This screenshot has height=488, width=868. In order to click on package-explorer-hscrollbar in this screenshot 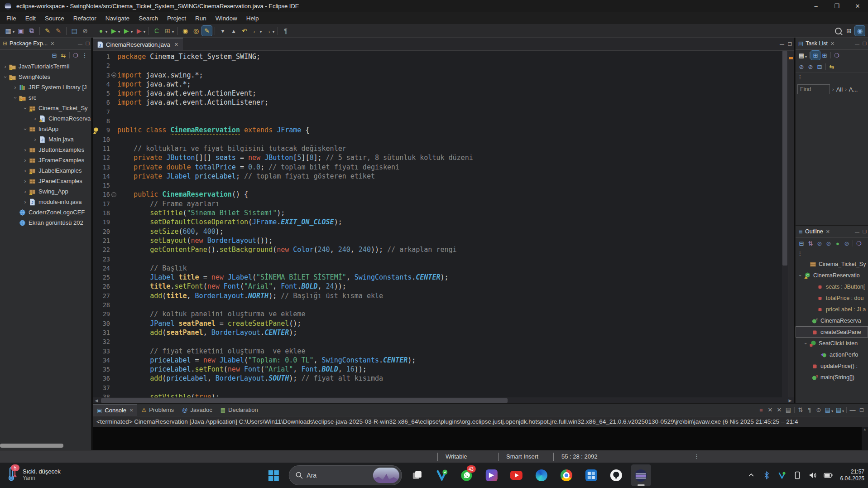, I will do `click(32, 446)`.